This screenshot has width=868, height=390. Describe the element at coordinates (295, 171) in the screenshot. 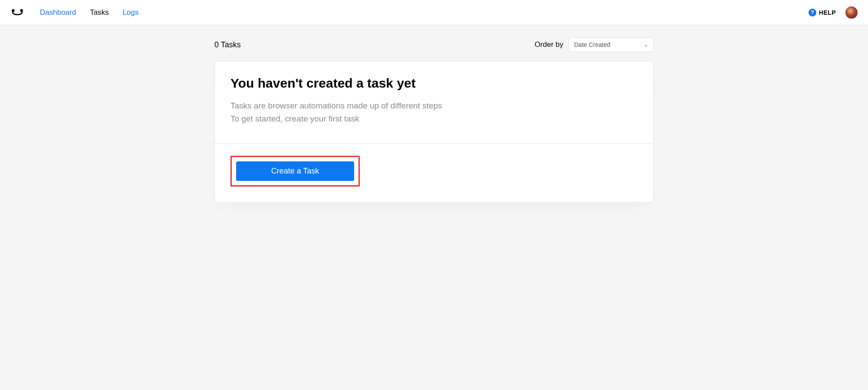

I see `create-task-button: Create a Task` at that location.